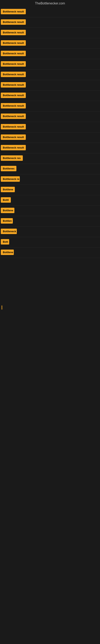  What do you see at coordinates (6, 200) in the screenshot?
I see `bottleneck-badge-18: Bottl` at bounding box center [6, 200].